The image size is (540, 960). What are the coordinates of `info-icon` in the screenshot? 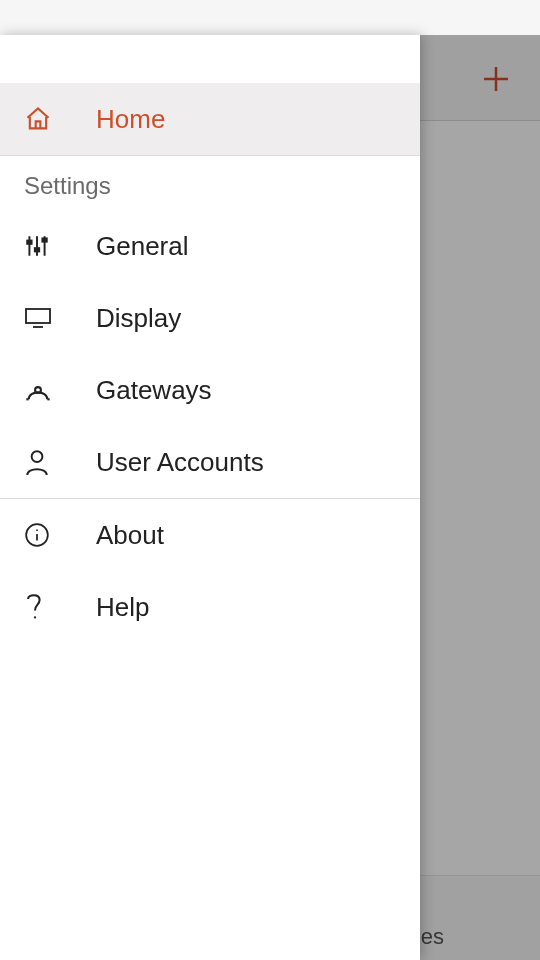 It's located at (60, 535).